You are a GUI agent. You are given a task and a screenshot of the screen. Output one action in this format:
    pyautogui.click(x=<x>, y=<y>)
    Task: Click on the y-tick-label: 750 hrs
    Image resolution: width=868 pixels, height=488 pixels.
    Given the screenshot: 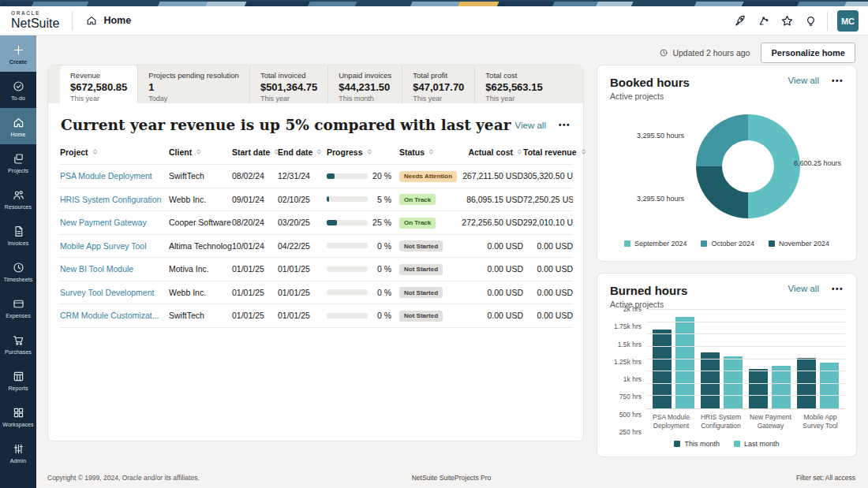 What is the action you would take?
    pyautogui.click(x=625, y=397)
    